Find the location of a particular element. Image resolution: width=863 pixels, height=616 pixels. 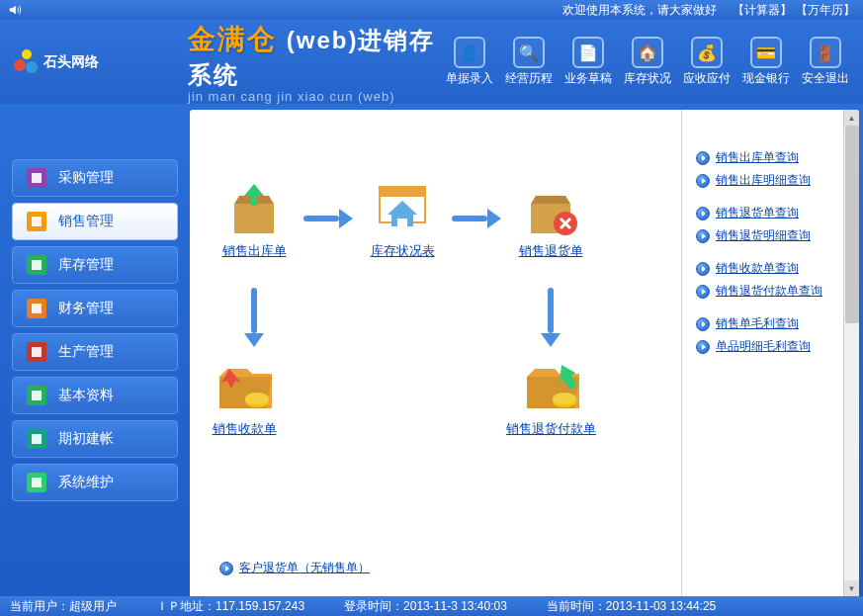

toolbar-3: 🏠库存状况 is located at coordinates (647, 61).